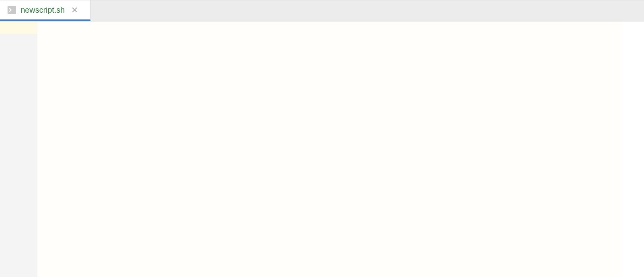 Image resolution: width=644 pixels, height=277 pixels. I want to click on tab-filename: newscript.sh, so click(43, 10).